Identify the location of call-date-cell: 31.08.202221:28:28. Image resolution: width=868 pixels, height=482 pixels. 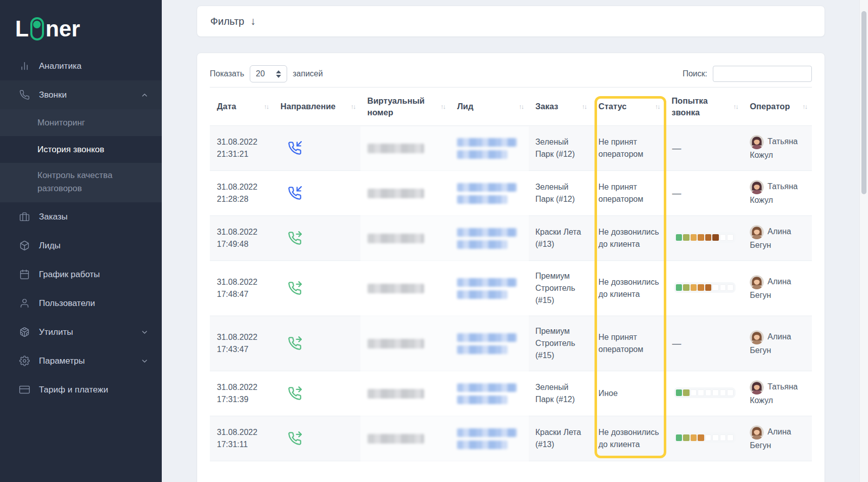
(242, 193).